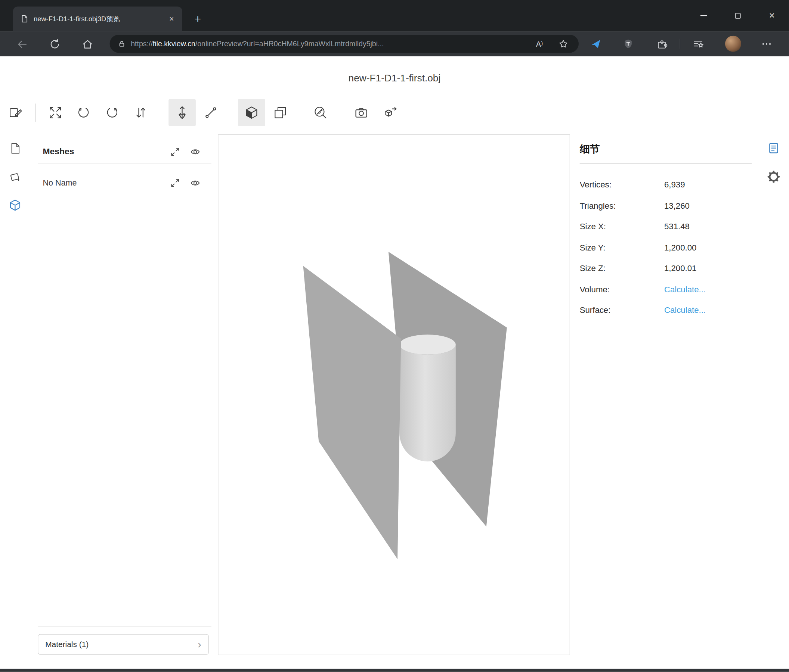 The image size is (789, 672). Describe the element at coordinates (83, 113) in the screenshot. I see `rotate-ccw-icon` at that location.